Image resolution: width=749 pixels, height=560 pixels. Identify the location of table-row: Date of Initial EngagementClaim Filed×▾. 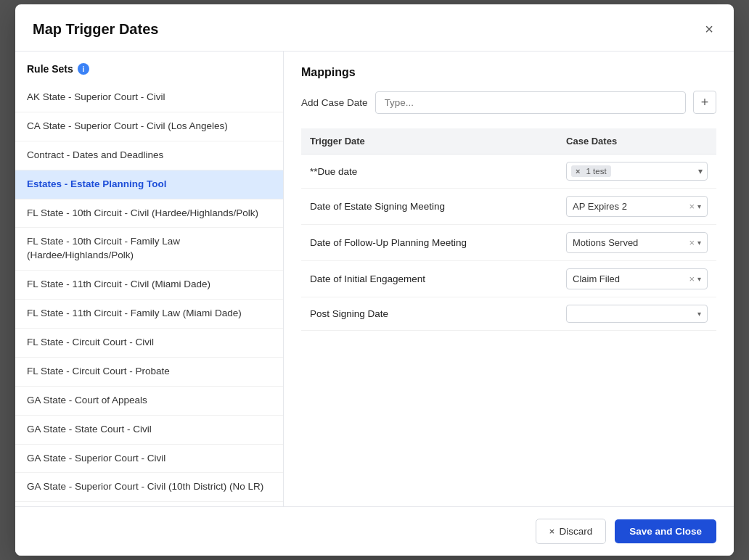
(509, 279).